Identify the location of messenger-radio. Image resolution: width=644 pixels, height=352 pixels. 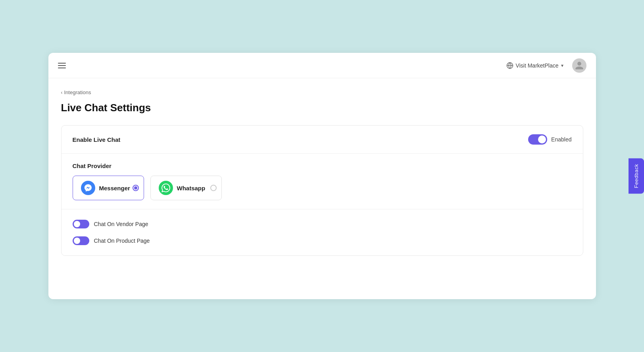
(136, 188).